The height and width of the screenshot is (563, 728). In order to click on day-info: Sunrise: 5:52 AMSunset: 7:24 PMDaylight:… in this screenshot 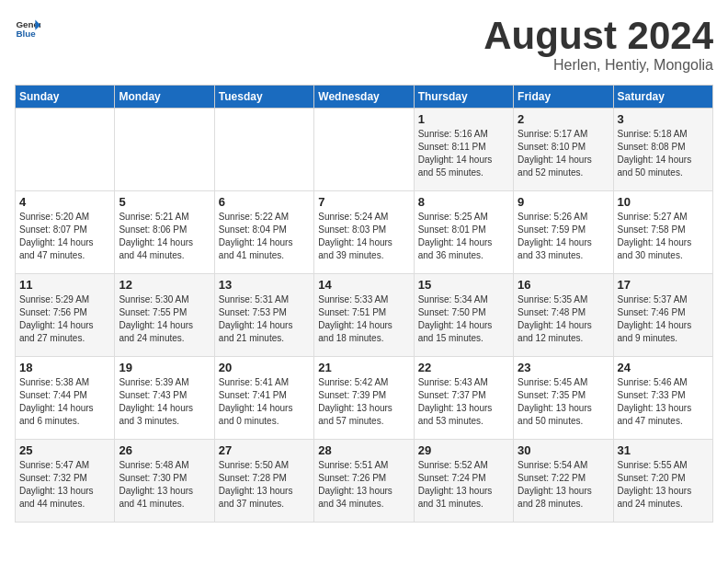, I will do `click(463, 485)`.